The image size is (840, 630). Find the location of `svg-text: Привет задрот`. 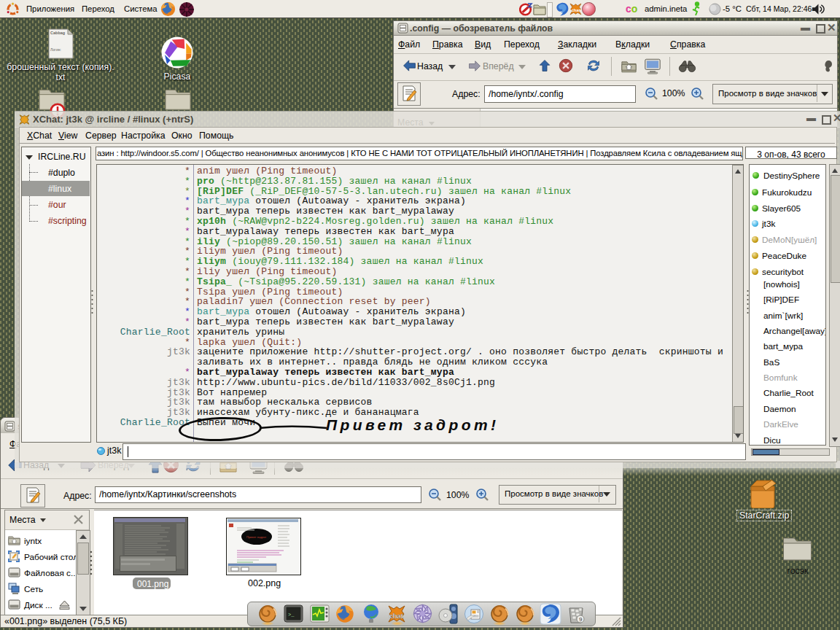

svg-text: Привет задрот is located at coordinates (257, 537).